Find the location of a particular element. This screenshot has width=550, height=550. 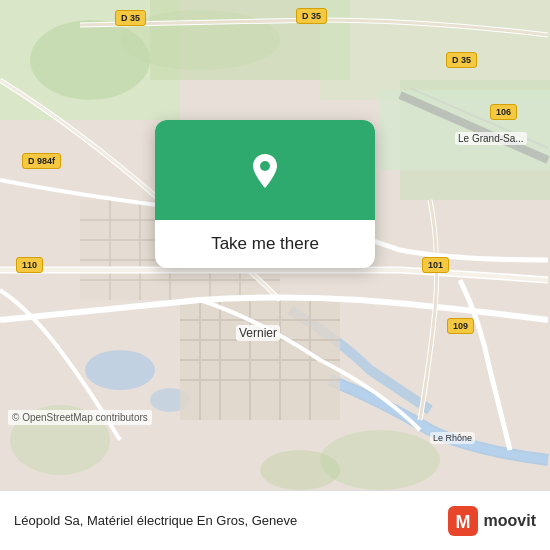

moovit-text: moovit is located at coordinates (510, 521).